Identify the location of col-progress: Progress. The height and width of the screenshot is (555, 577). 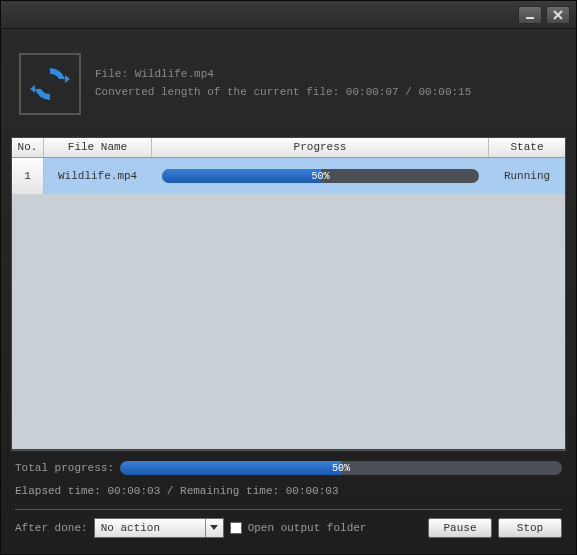
(320, 148).